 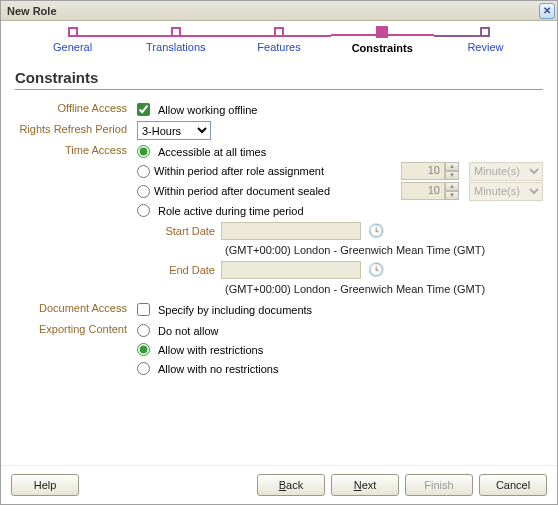 I want to click on allow-offline-option: Allow working offline, so click(x=340, y=110).